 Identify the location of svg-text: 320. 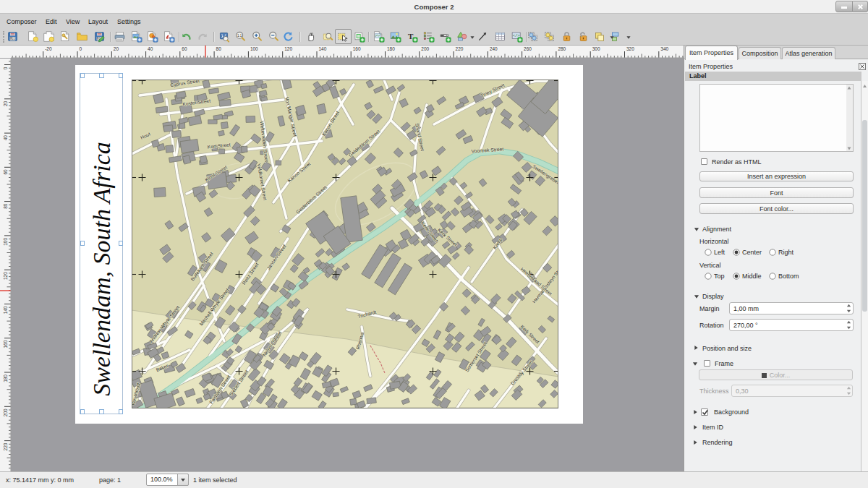
(631, 49).